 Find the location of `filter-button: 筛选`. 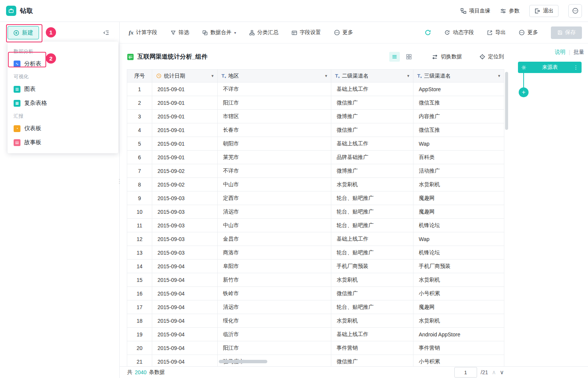

filter-button: 筛选 is located at coordinates (180, 33).